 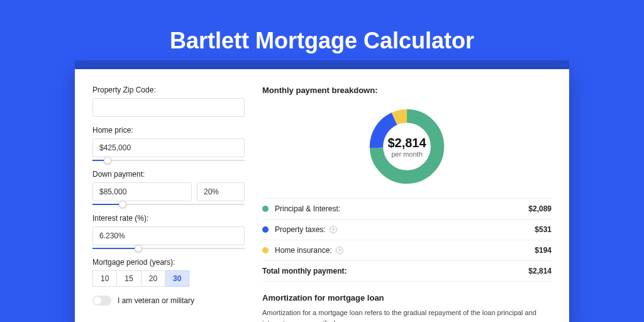 I want to click on rate-label: Interest rate (%):, so click(x=169, y=218).